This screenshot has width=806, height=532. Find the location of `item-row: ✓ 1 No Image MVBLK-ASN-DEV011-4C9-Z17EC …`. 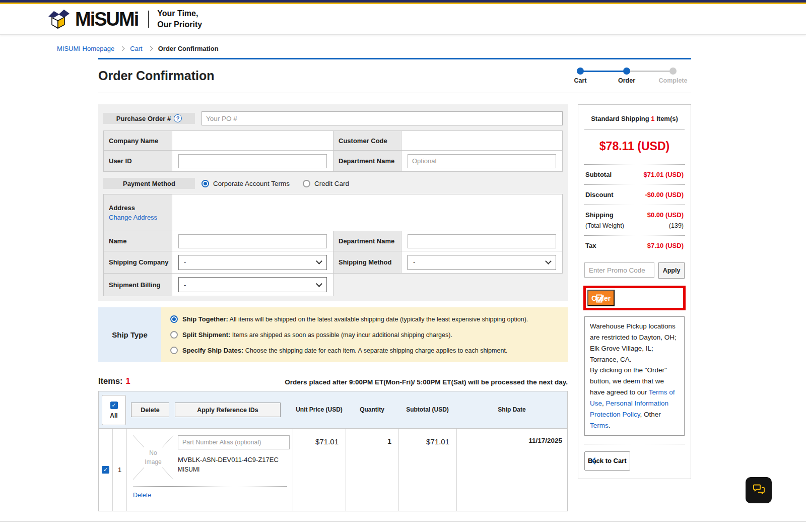

item-row: ✓ 1 No Image MVBLK-ASN-DEV011-4C9-Z17EC … is located at coordinates (333, 470).